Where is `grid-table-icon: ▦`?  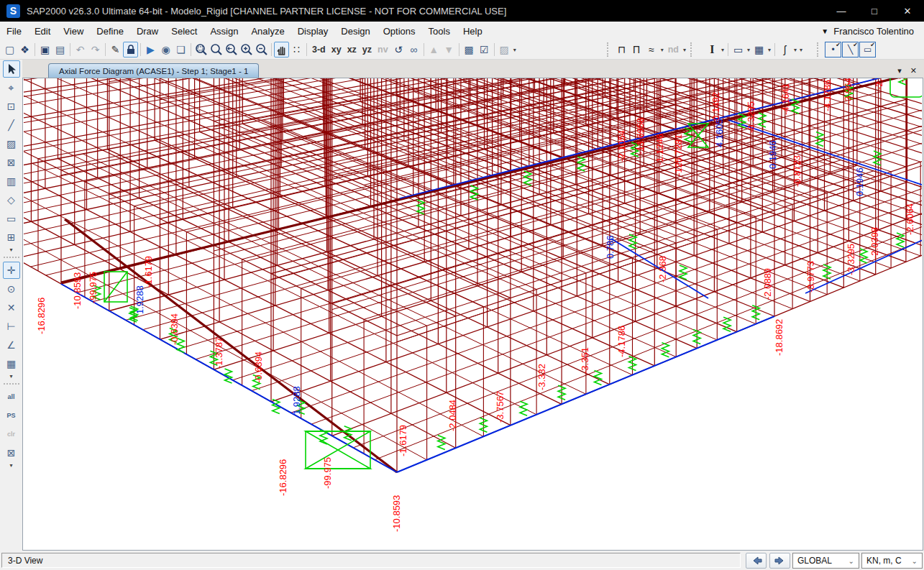
grid-table-icon: ▦ is located at coordinates (759, 50).